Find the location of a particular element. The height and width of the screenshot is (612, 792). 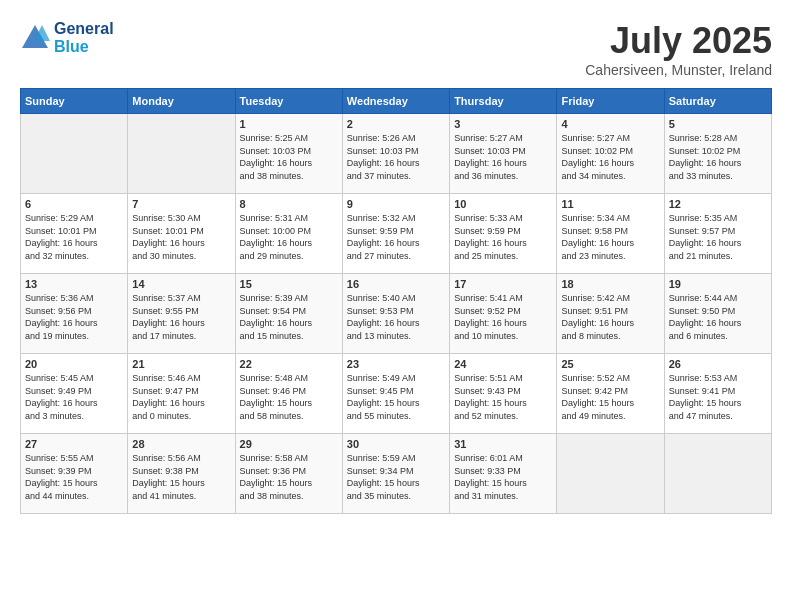

day-info: Sunrise: 5:48 AM Sunset: 9:46 PM Dayligh… is located at coordinates (289, 397).